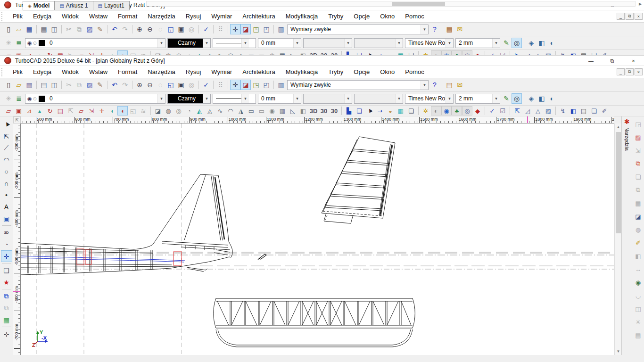  What do you see at coordinates (29, 111) in the screenshot?
I see `workplane-axes-icon: ⊿` at bounding box center [29, 111].